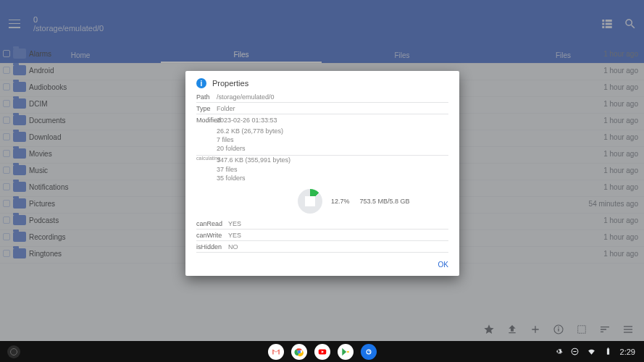 The height and width of the screenshot is (362, 644). I want to click on dnd-icon, so click(575, 352).